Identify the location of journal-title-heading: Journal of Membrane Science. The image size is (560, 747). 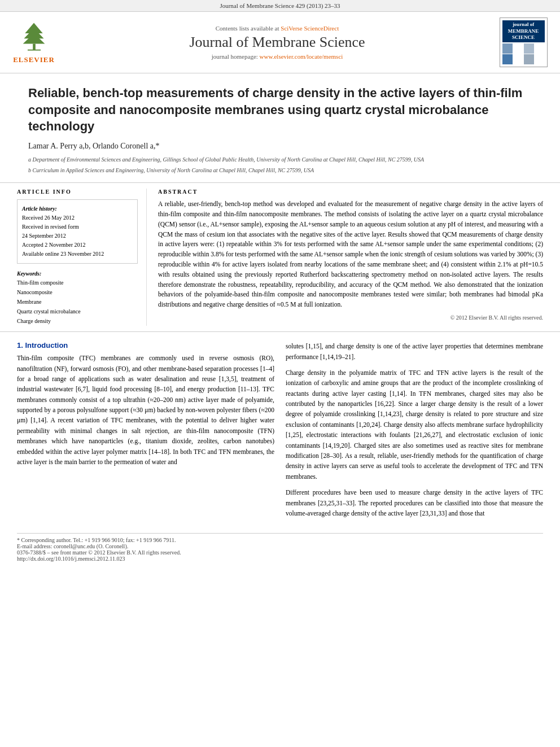
(277, 42).